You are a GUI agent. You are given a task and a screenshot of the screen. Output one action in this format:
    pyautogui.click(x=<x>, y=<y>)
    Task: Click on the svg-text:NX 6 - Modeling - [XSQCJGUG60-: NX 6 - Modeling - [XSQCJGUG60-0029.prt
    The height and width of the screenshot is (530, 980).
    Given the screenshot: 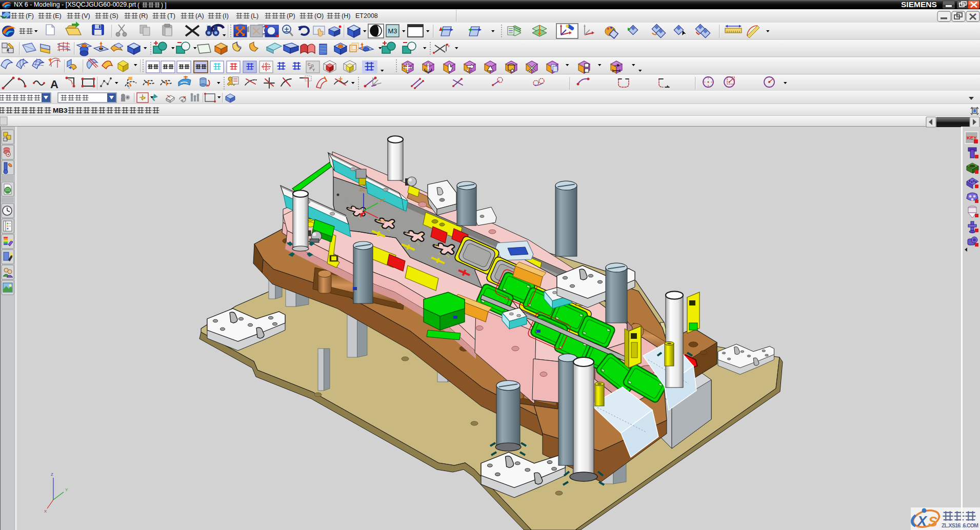 What is the action you would take?
    pyautogui.click(x=75, y=5)
    